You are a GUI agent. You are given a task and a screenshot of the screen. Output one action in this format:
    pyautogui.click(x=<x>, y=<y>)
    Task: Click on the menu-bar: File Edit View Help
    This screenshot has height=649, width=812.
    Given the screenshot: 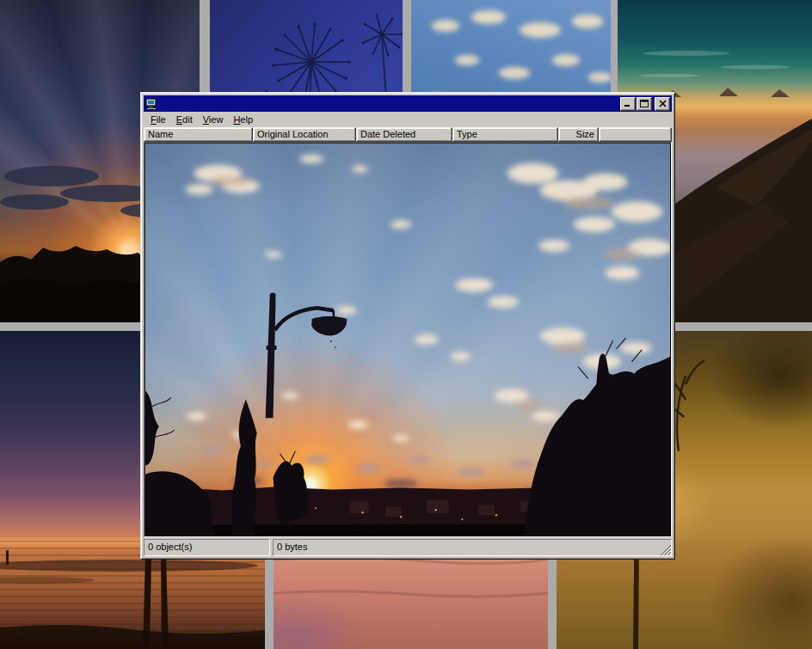 What is the action you would take?
    pyautogui.click(x=408, y=119)
    